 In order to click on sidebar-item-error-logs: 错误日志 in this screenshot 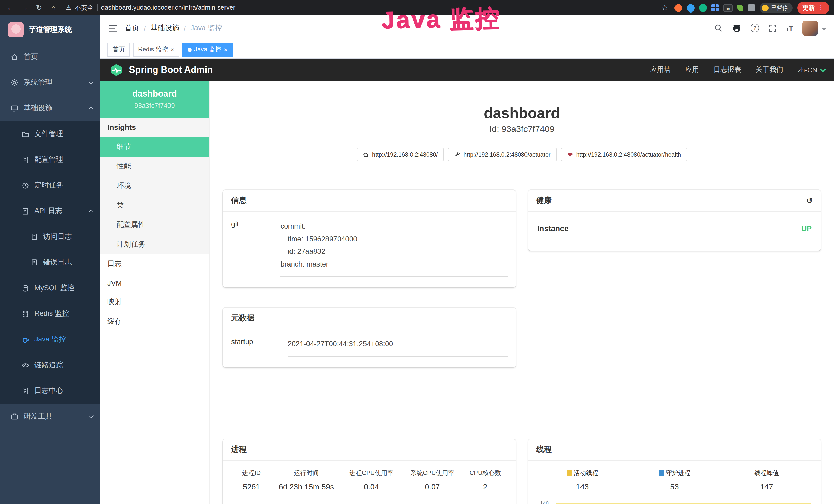, I will do `click(50, 262)`.